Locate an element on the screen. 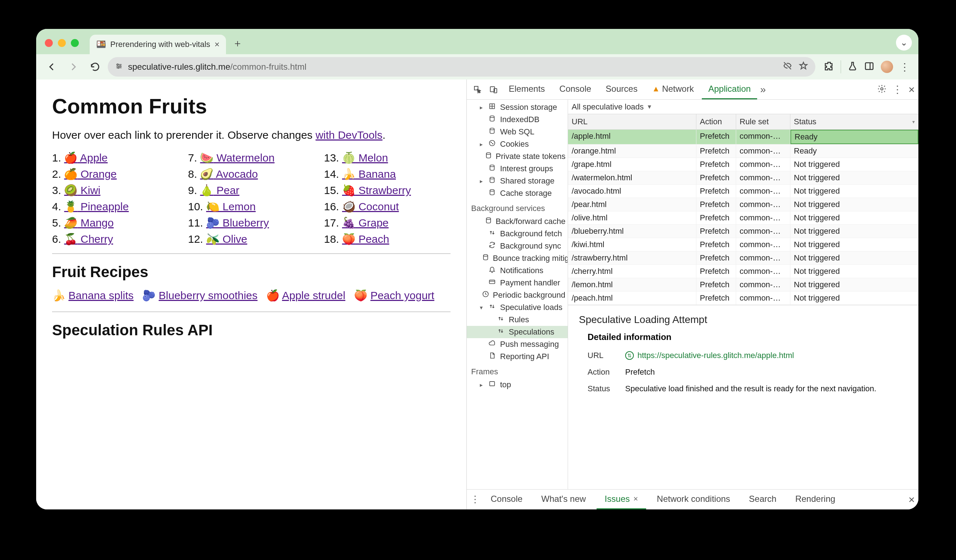 This screenshot has width=956, height=560. browser-menu-icon: ⋮ is located at coordinates (905, 67).